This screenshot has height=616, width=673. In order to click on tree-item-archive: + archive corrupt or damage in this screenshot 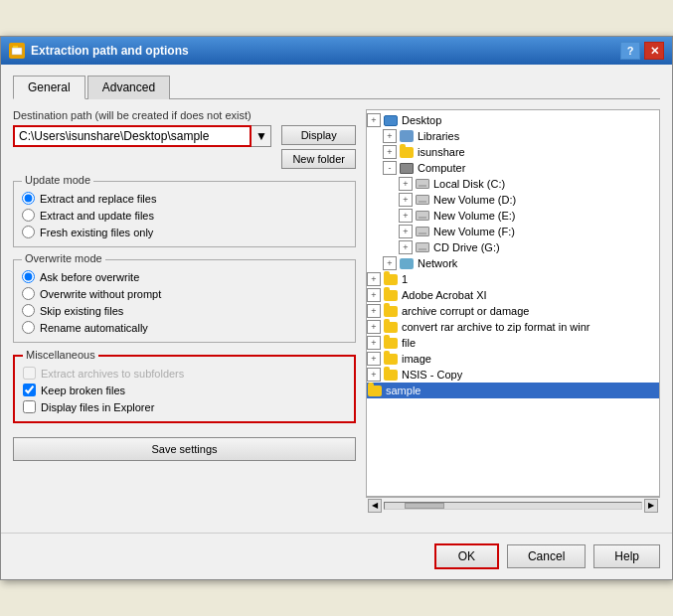, I will do `click(513, 311)`.